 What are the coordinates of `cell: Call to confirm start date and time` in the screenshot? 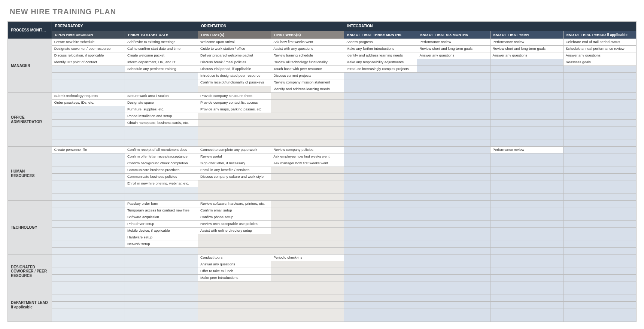 It's located at (161, 49).